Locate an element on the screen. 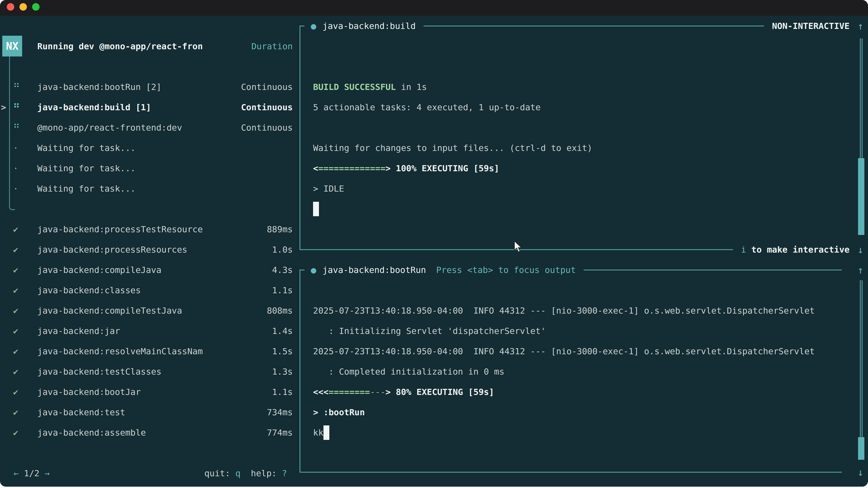  task-duration: Continuous is located at coordinates (267, 107).